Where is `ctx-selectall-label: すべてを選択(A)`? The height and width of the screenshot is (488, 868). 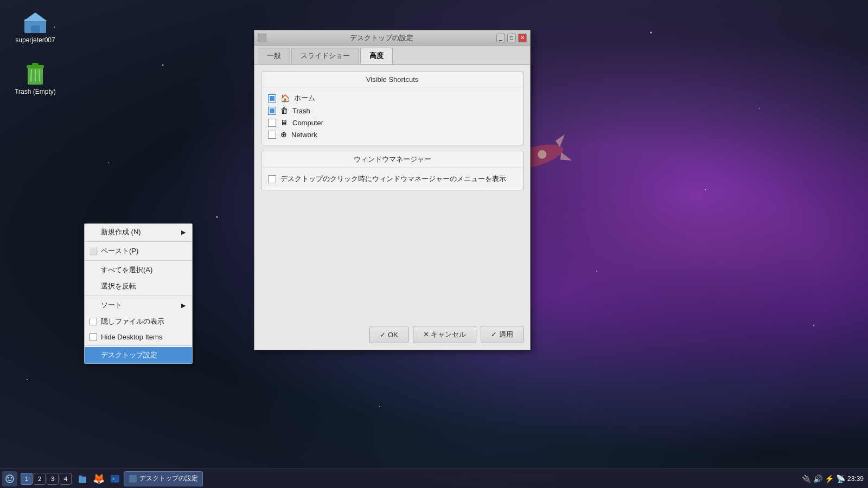 ctx-selectall-label: すべてを選択(A) is located at coordinates (127, 270).